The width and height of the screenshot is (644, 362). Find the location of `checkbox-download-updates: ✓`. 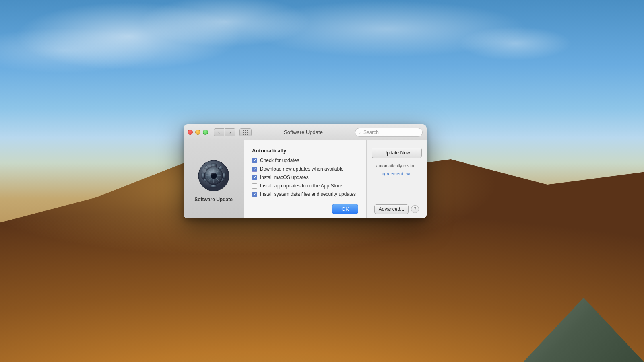

checkbox-download-updates: ✓ is located at coordinates (254, 169).